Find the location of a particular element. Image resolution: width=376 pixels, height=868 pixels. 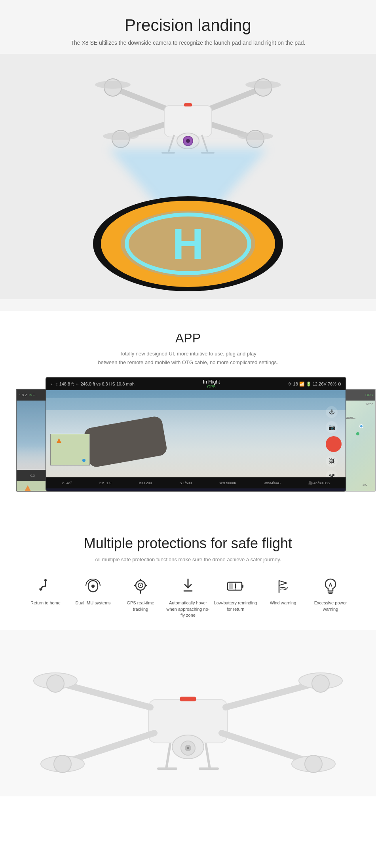

feature-wind-warning: Wind warning is located at coordinates (283, 591).